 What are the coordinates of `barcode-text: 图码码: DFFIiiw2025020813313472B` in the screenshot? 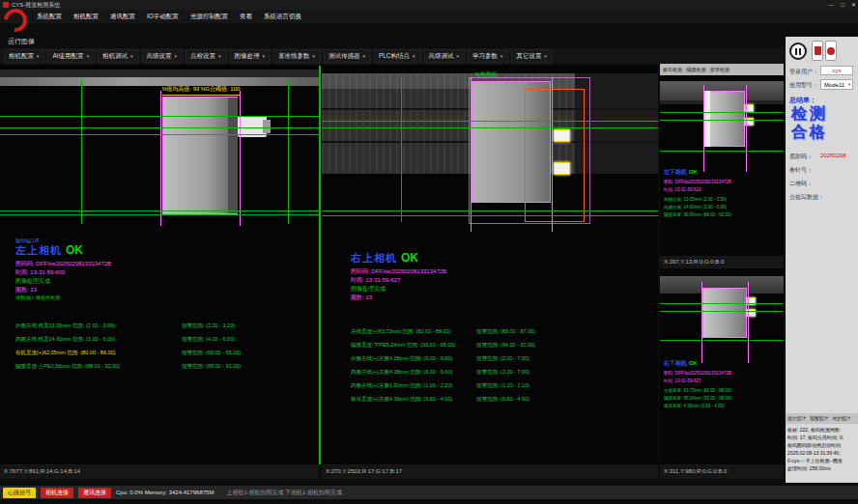 It's located at (398, 272).